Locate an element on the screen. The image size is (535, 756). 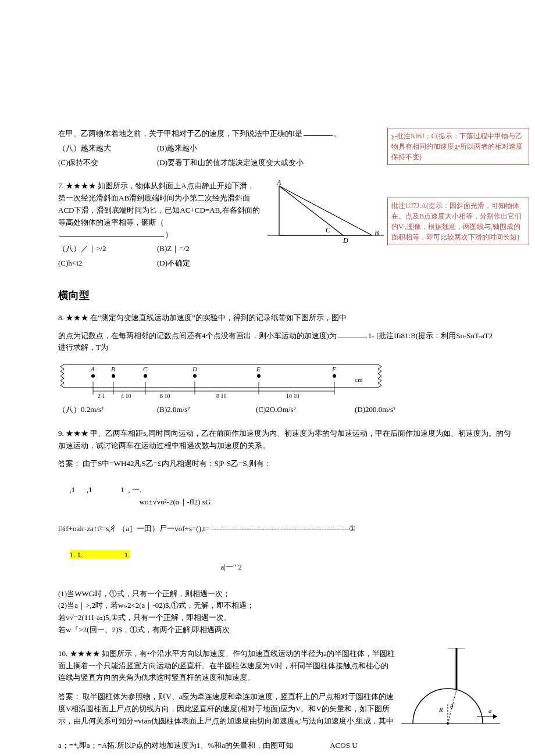
svg-text: 2 1 is located at coordinates (101, 396).